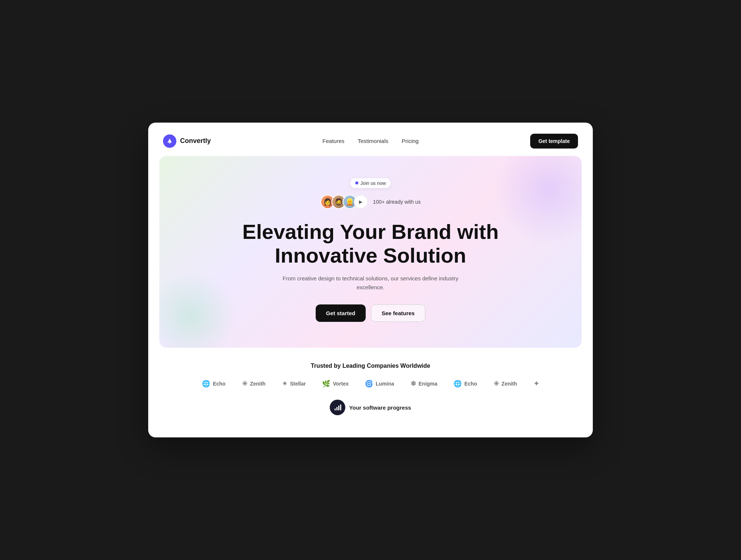 Image resolution: width=741 pixels, height=560 pixels. What do you see at coordinates (397, 202) in the screenshot?
I see `already-text: 100+ already with us` at bounding box center [397, 202].